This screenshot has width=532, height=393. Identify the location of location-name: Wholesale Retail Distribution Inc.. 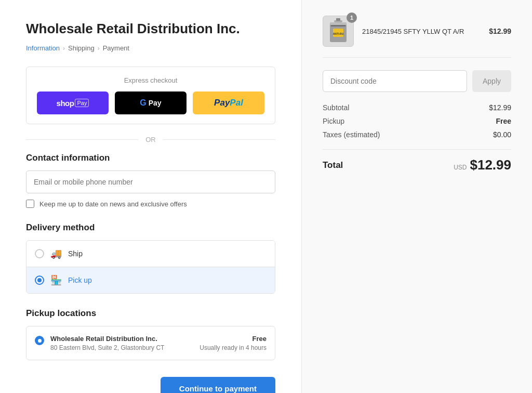
(107, 339).